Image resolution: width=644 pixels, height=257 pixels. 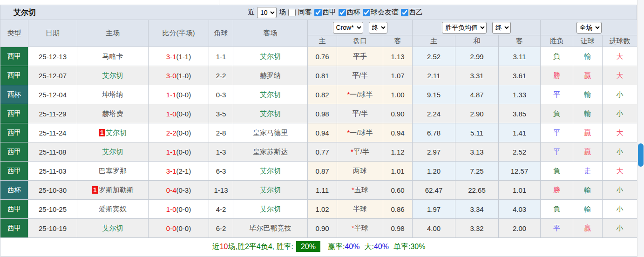 I want to click on odds-away-cell: 0.98, so click(x=398, y=228).